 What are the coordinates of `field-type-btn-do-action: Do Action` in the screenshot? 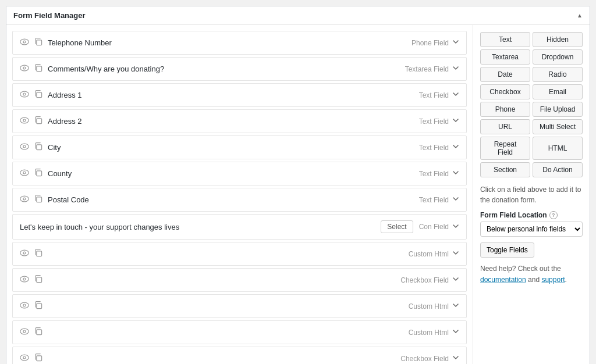 It's located at (558, 170).